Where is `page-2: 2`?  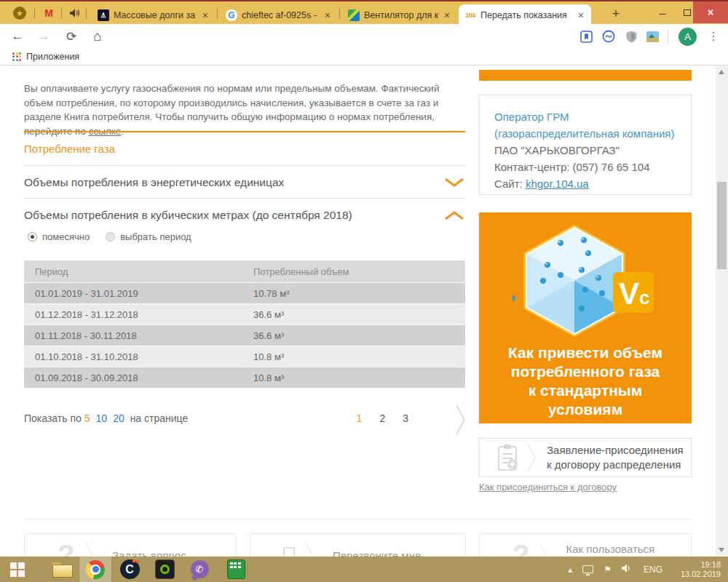 page-2: 2 is located at coordinates (382, 418).